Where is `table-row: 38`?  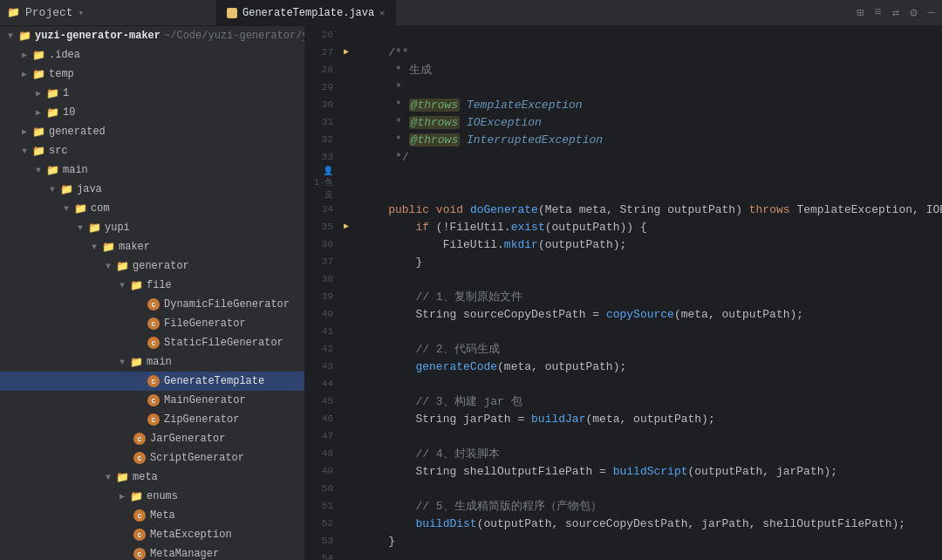
table-row: 38 is located at coordinates (624, 279).